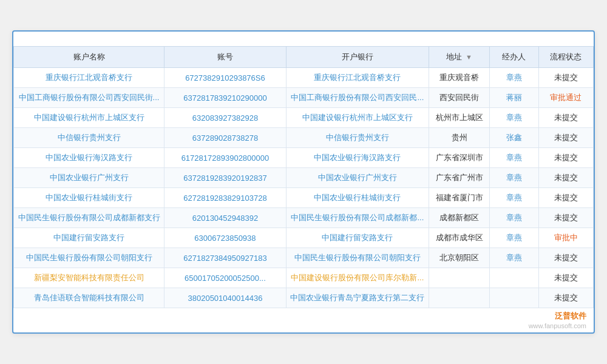 The image size is (607, 364). I want to click on table-row: 中国民生银行股份有限公司成都新都支行620130452948392中国民生银行股…, so click(304, 218).